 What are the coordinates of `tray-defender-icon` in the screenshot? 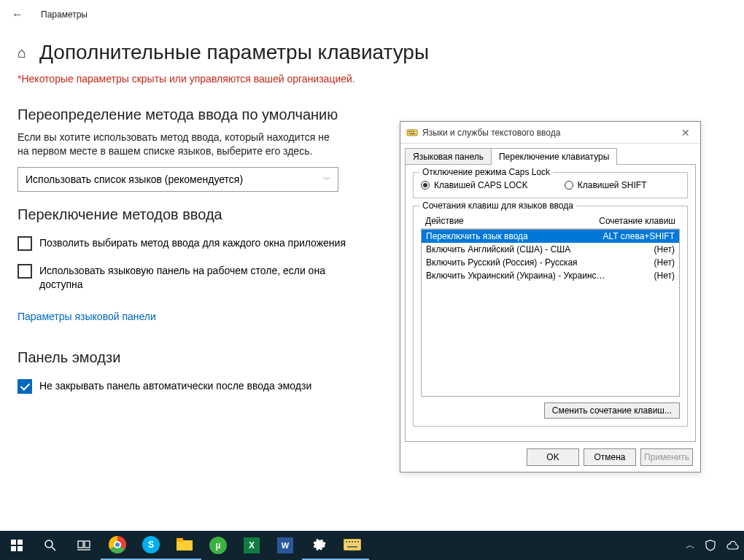 It's located at (710, 545).